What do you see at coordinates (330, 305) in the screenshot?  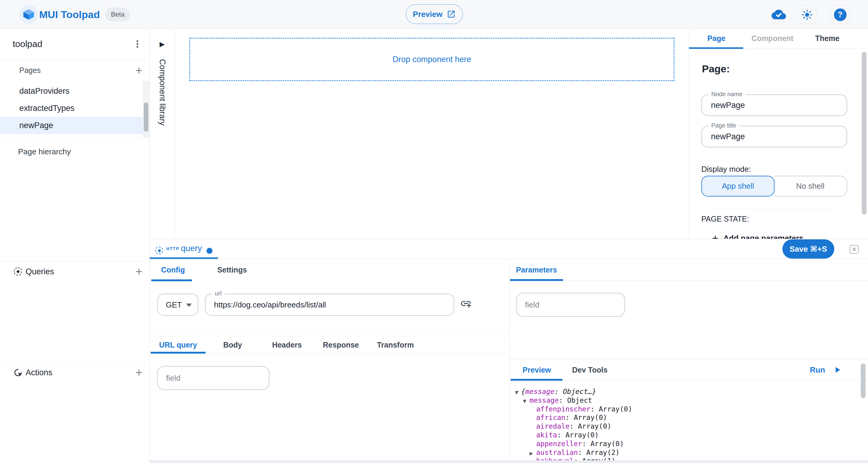 I see `url-field: url https://dog.ceo/api/breeds/list/all` at bounding box center [330, 305].